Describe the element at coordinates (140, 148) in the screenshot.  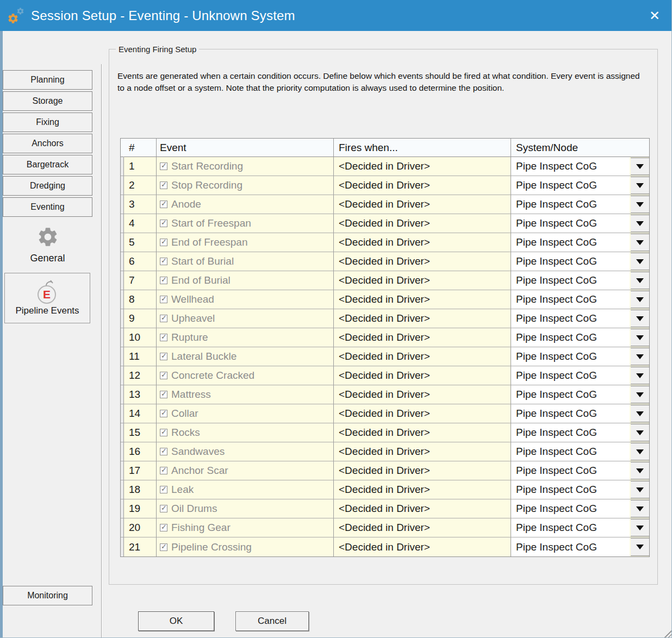
I see `col-header-num: #` at that location.